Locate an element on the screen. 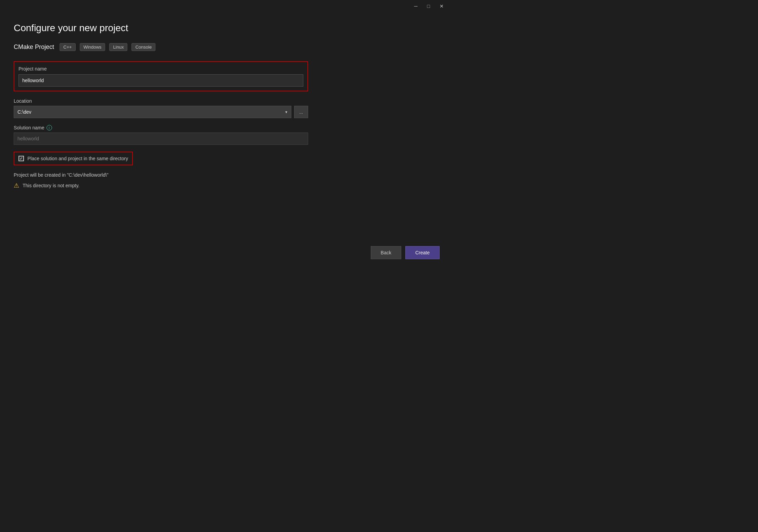 This screenshot has height=532, width=758. solution-name-info-icon: i is located at coordinates (49, 128).